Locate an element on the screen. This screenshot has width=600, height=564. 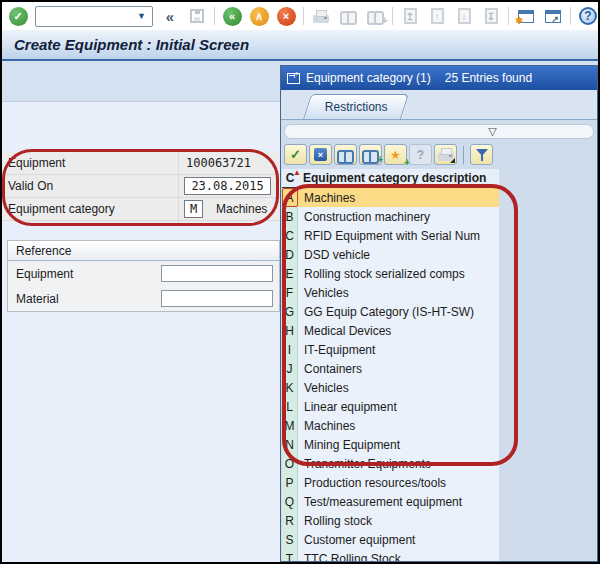
previous-page-icon: ↑ is located at coordinates (437, 16).